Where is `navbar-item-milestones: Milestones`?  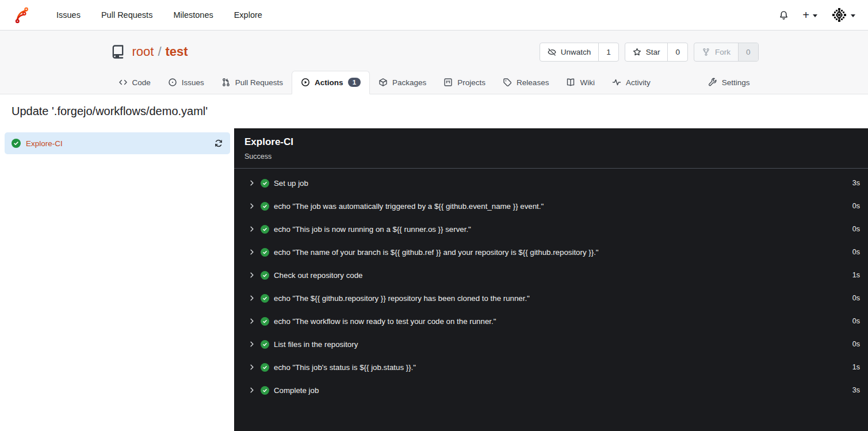
navbar-item-milestones: Milestones is located at coordinates (193, 15).